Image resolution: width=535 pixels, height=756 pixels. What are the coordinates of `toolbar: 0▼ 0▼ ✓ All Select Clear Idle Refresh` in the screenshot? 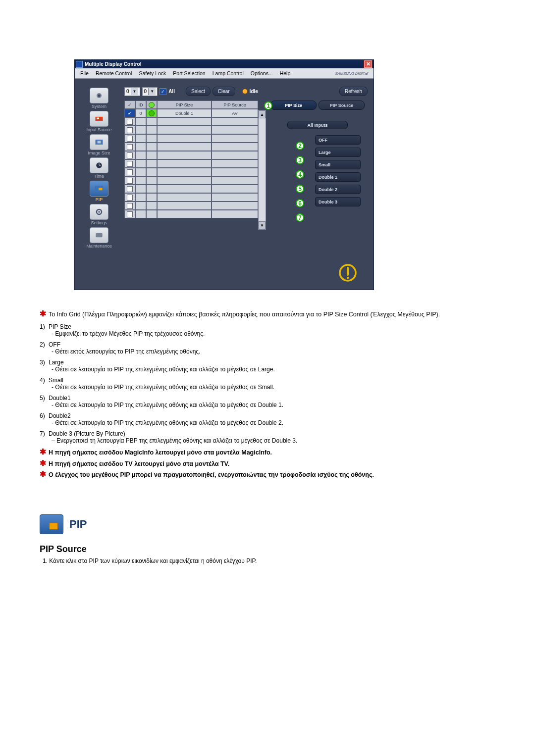 It's located at (246, 91).